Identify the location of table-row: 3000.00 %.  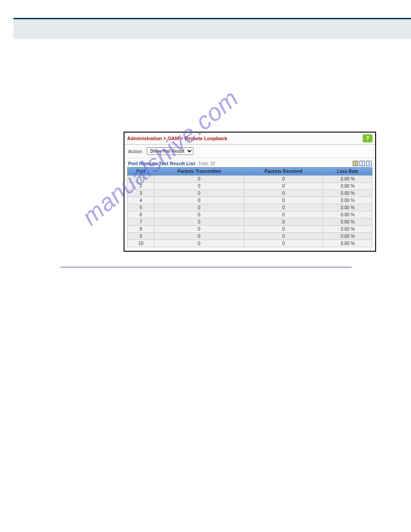
(250, 193).